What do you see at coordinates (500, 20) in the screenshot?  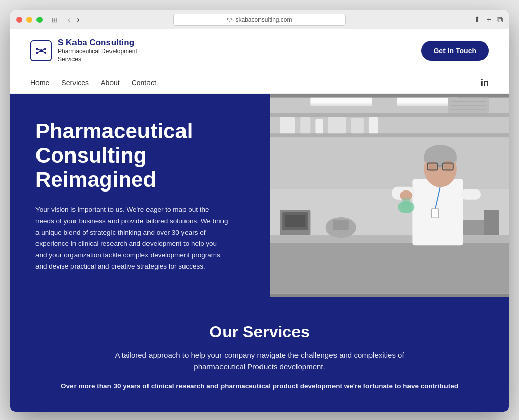 I see `windows-icon: ⧉` at bounding box center [500, 20].